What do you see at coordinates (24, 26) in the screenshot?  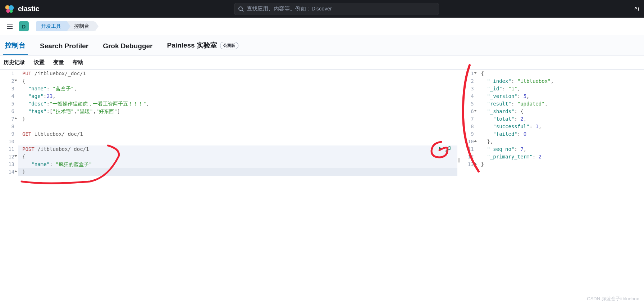 I see `space-selector: D` at bounding box center [24, 26].